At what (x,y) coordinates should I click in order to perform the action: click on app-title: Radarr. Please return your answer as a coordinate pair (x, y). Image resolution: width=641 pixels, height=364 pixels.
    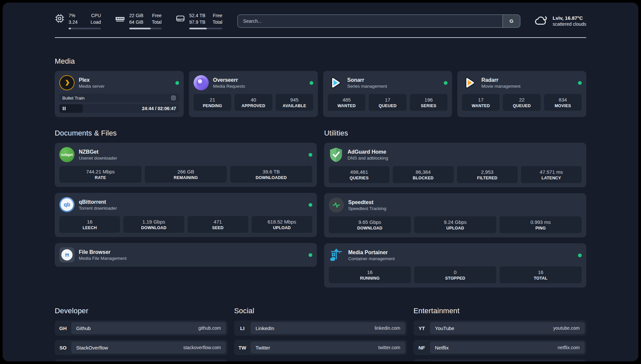
    Looking at the image, I should click on (501, 80).